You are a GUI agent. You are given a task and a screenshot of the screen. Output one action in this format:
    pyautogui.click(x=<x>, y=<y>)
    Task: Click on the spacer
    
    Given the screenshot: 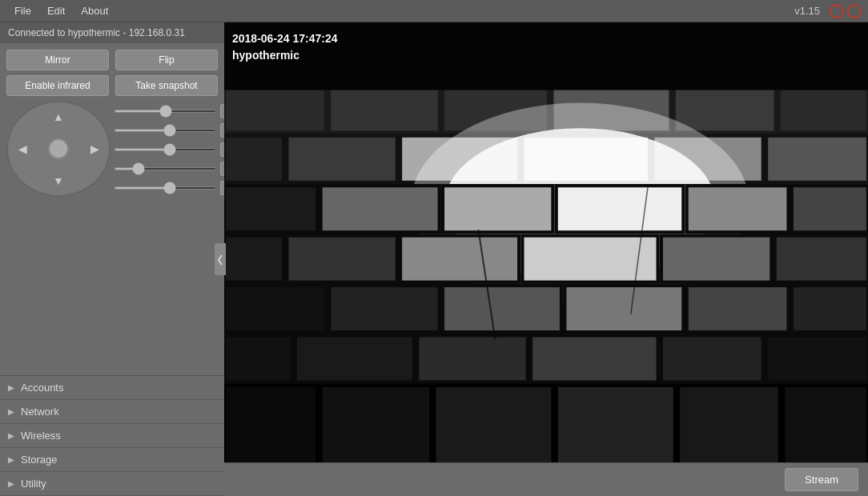 What is the action you would take?
    pyautogui.click(x=112, y=290)
    